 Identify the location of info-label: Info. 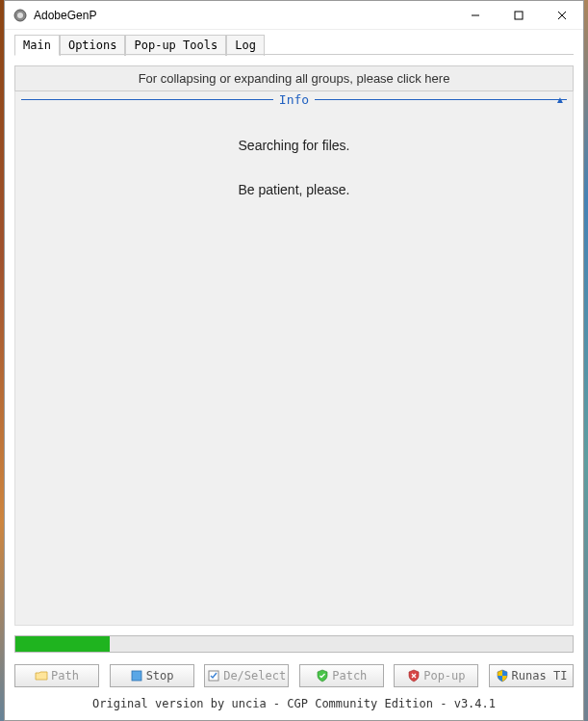
(294, 100).